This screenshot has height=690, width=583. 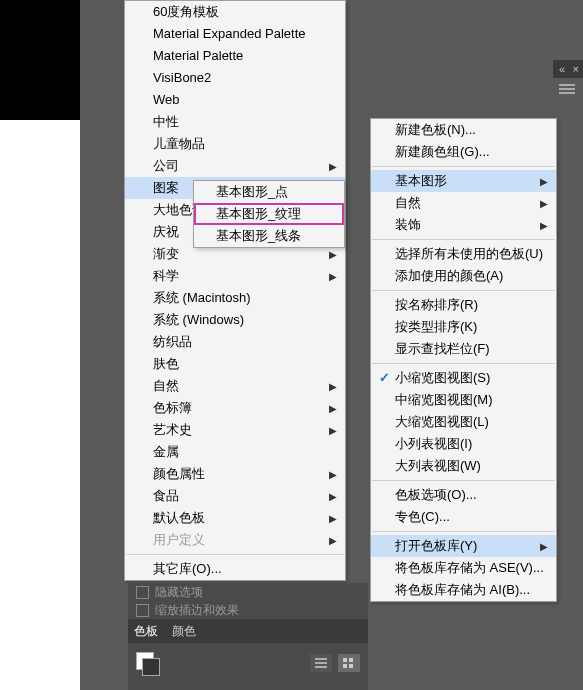 I want to click on checkbox-row: 缩放插边和效果, so click(x=248, y=610).